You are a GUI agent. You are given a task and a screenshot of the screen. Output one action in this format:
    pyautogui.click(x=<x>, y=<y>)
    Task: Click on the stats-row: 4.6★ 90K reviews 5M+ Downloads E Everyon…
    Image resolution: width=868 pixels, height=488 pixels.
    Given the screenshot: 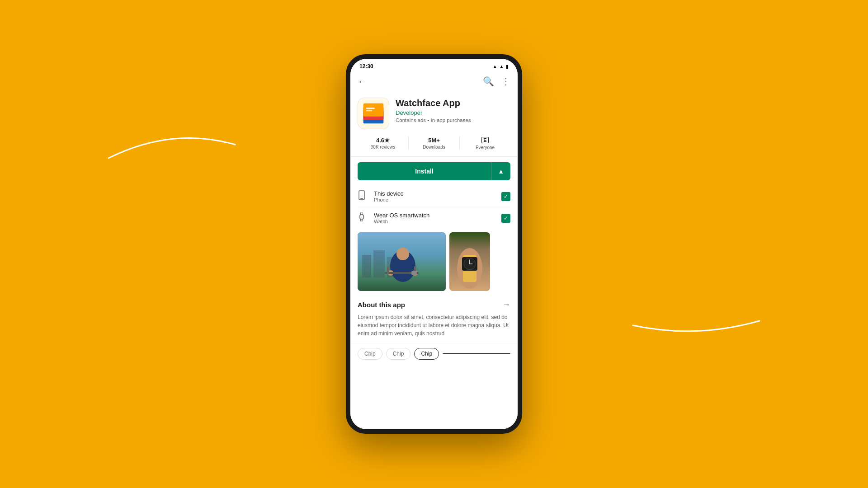 What is the action you would take?
    pyautogui.click(x=434, y=146)
    